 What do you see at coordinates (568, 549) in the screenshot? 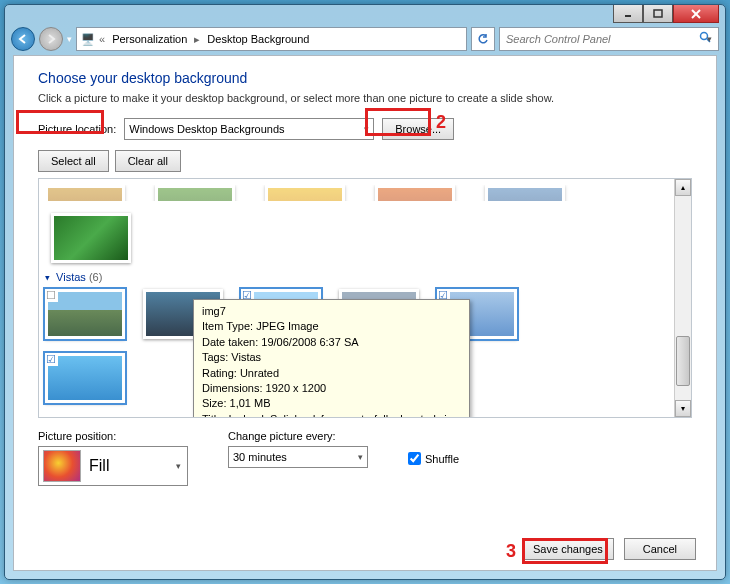
I see `save-changes-button: Save changes` at bounding box center [568, 549].